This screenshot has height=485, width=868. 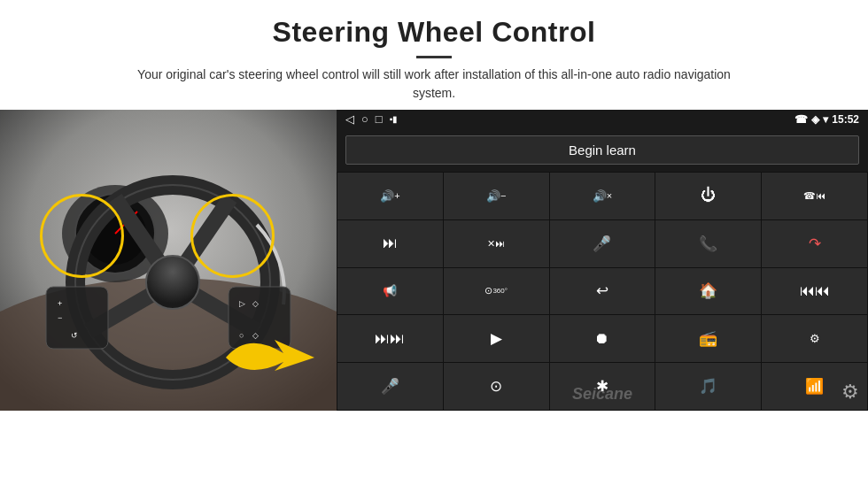 What do you see at coordinates (850, 392) in the screenshot?
I see `settings-gear-icon: ⚙` at bounding box center [850, 392].